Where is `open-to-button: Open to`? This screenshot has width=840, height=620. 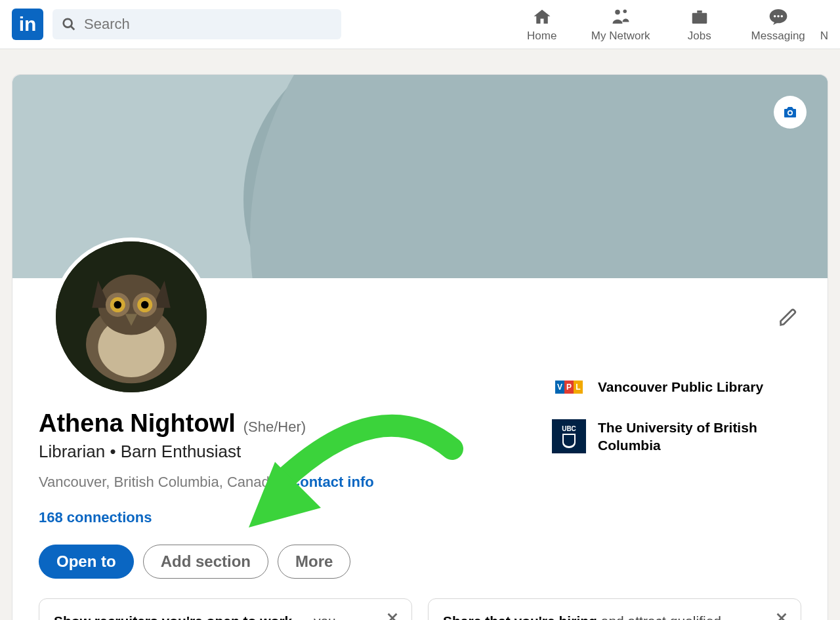 open-to-button: Open to is located at coordinates (87, 562).